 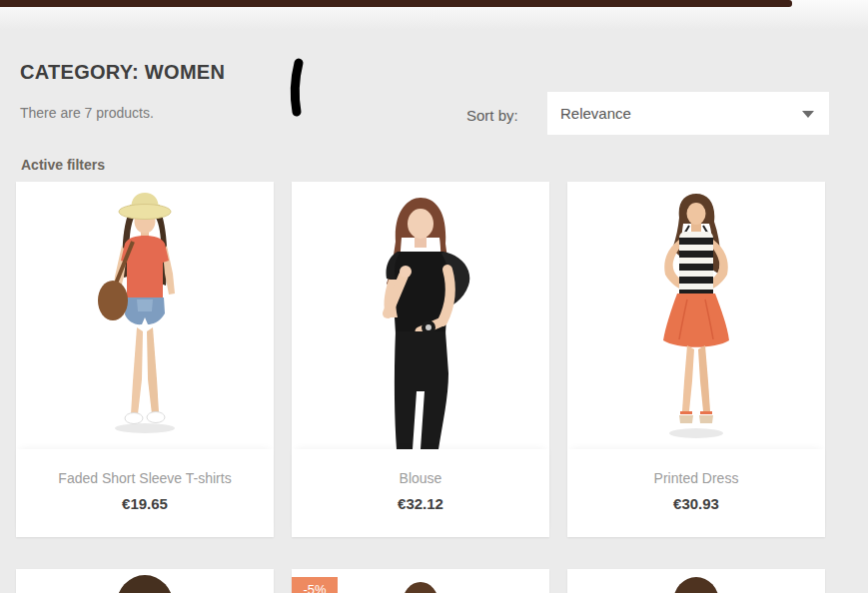 What do you see at coordinates (688, 114) in the screenshot?
I see `sort-by-select: Relevance` at bounding box center [688, 114].